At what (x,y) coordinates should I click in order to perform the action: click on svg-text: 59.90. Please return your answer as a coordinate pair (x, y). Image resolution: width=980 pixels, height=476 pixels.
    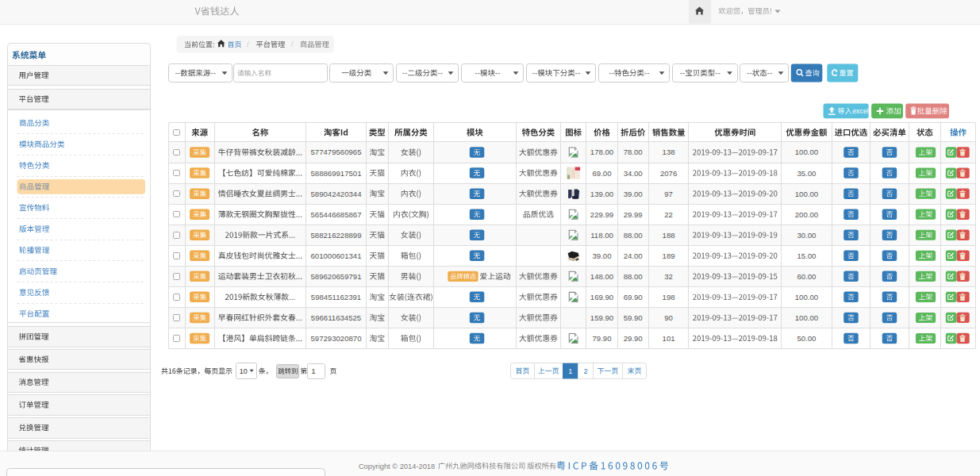
    Looking at the image, I should click on (633, 317).